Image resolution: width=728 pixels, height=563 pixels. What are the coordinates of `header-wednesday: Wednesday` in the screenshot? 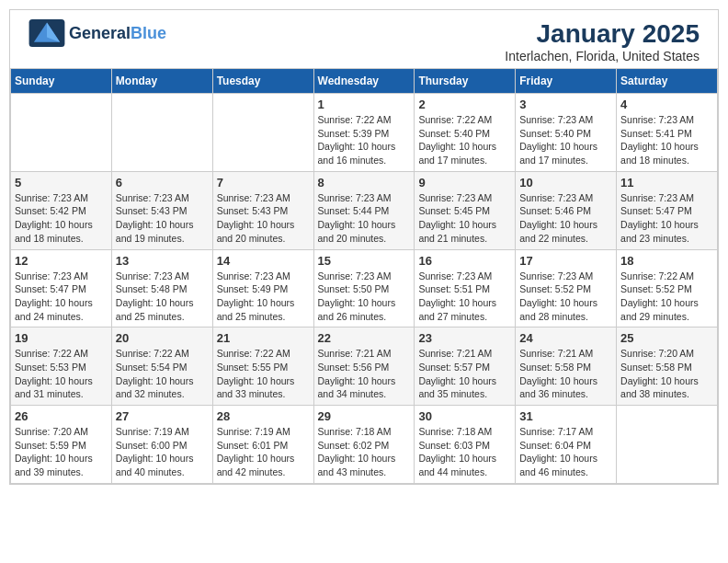 It's located at (364, 81).